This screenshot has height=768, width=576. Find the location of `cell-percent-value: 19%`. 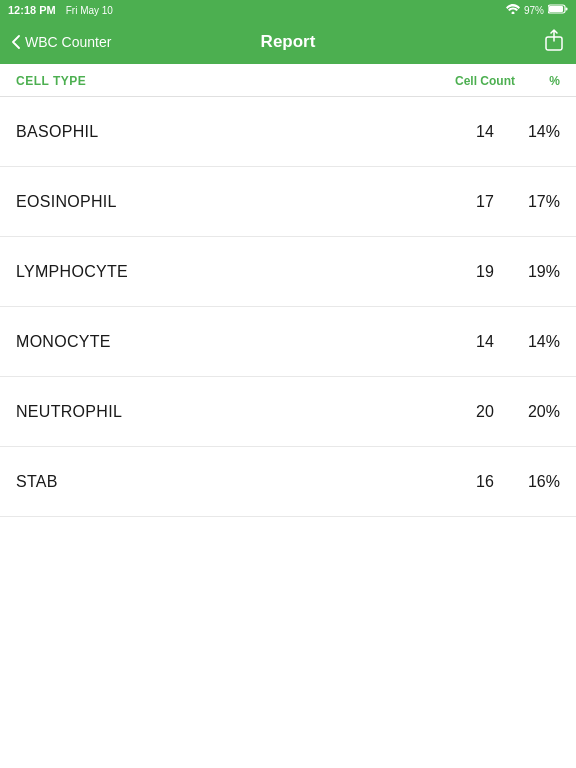

cell-percent-value: 19% is located at coordinates (540, 272).